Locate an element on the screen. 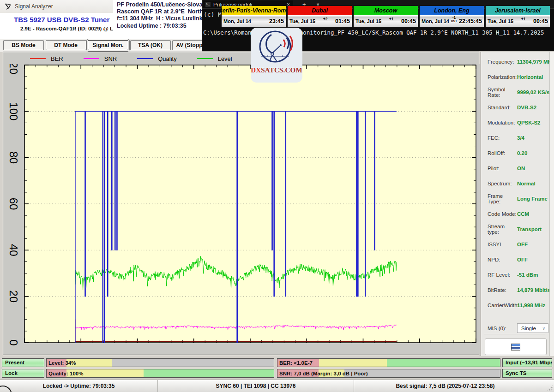 The image size is (554, 392). parameter-value: 11,998 MHz is located at coordinates (531, 305).